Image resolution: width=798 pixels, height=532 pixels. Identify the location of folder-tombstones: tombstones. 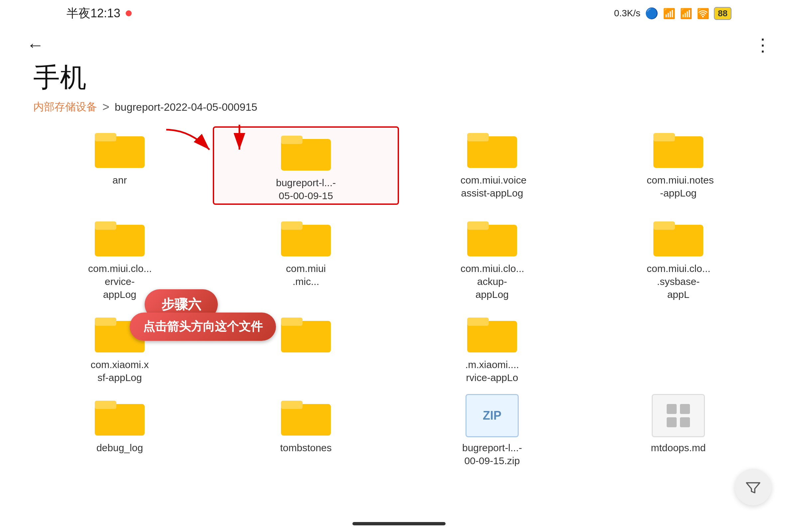
(306, 431).